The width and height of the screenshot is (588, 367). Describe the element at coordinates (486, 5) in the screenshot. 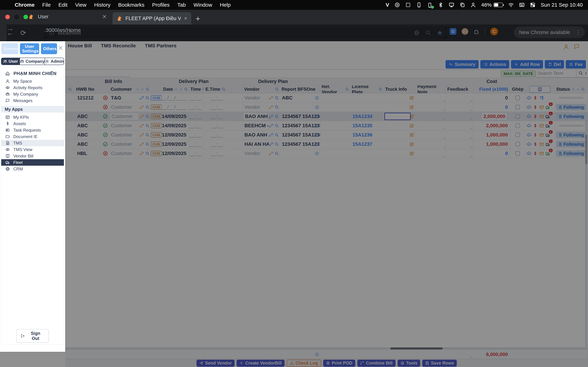

I see `battery-percent: 46%` at that location.